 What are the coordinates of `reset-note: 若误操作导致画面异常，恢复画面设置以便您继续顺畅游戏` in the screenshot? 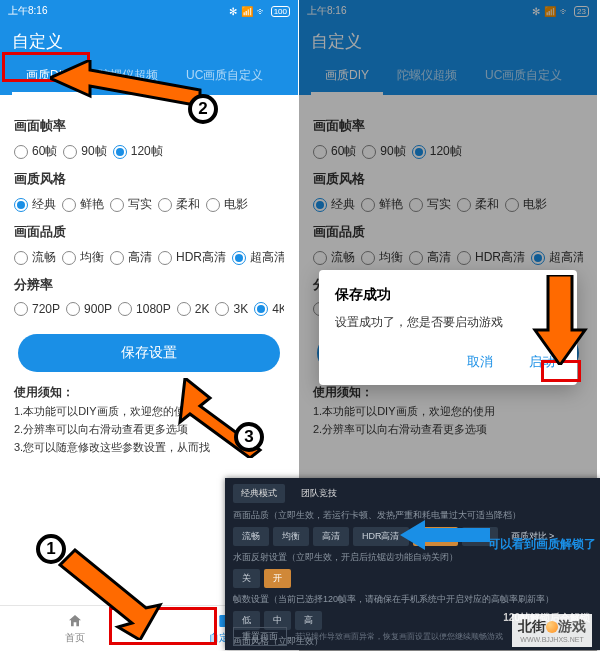 It's located at (399, 636).